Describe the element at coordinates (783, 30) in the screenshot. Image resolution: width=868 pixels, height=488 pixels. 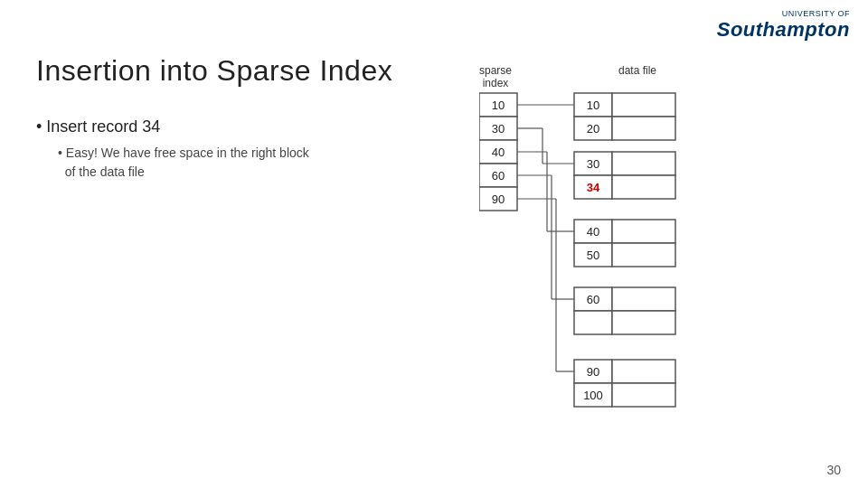
I see `logo-large-text: Southampton` at that location.